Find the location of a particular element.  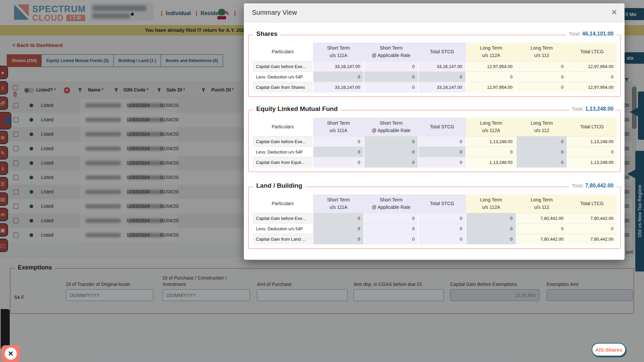

section-title: Shares is located at coordinates (267, 34).